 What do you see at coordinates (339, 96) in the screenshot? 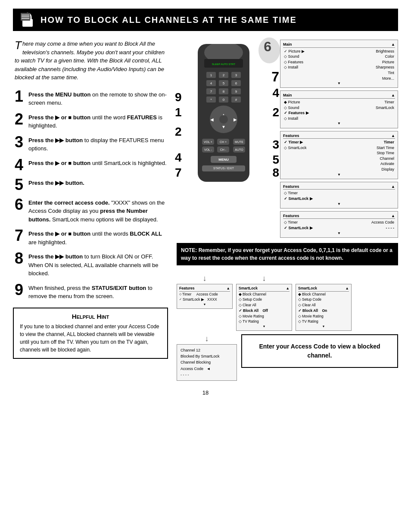
I see `menu-title-2: Main▲` at bounding box center [339, 96].